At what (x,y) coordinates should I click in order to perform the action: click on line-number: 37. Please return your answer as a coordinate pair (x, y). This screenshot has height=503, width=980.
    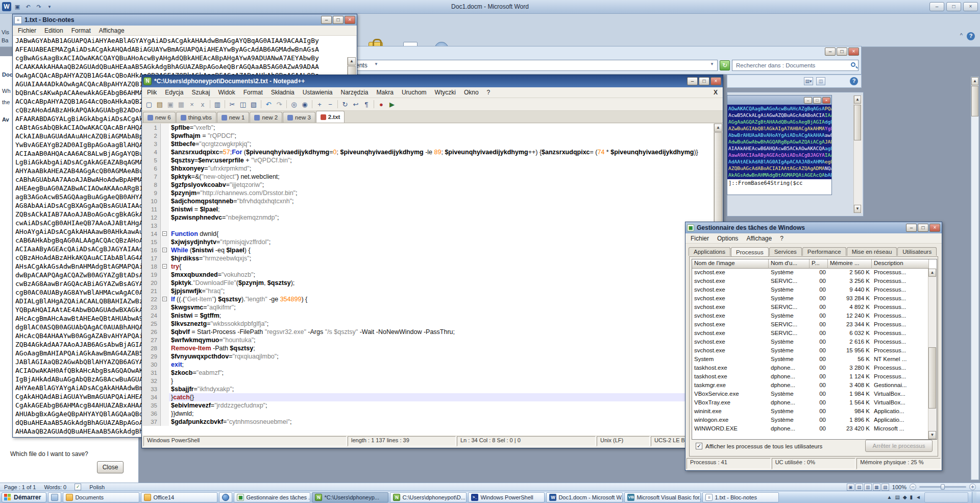
    Looking at the image, I should click on (152, 422).